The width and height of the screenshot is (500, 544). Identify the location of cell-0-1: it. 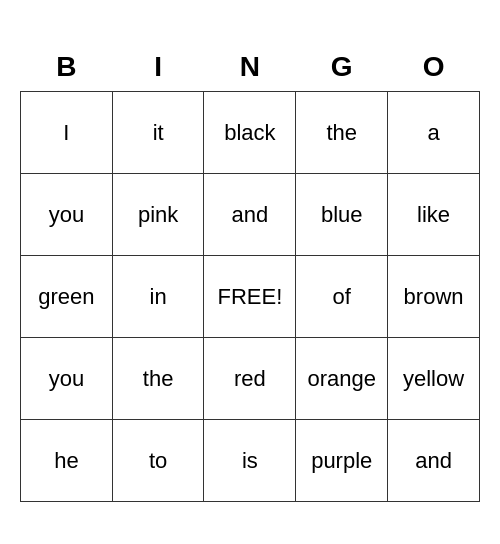
(158, 133).